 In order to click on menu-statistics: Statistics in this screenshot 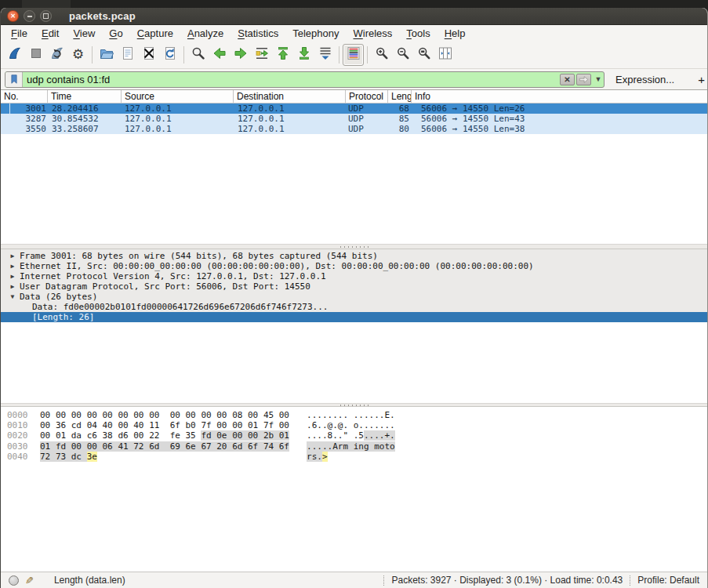, I will do `click(258, 33)`.